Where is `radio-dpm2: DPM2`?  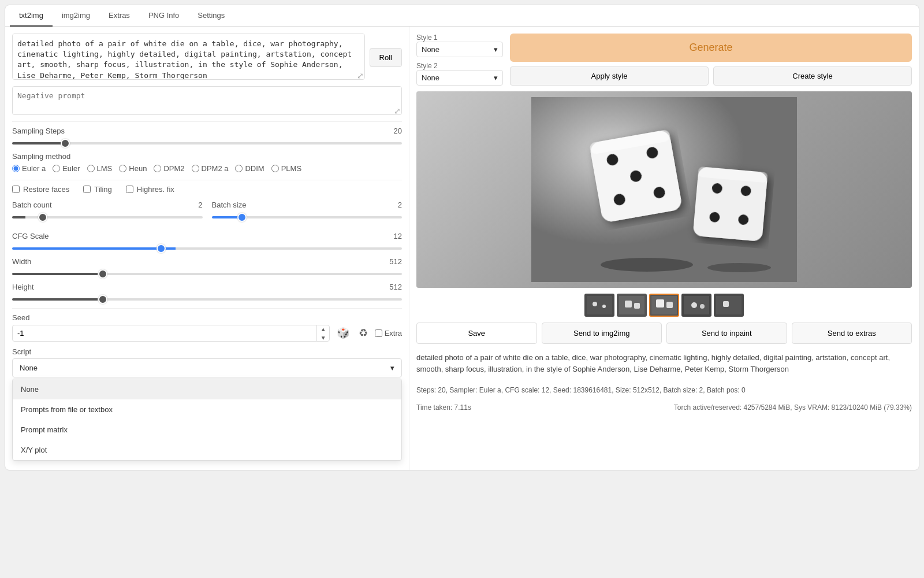 radio-dpm2: DPM2 is located at coordinates (169, 169).